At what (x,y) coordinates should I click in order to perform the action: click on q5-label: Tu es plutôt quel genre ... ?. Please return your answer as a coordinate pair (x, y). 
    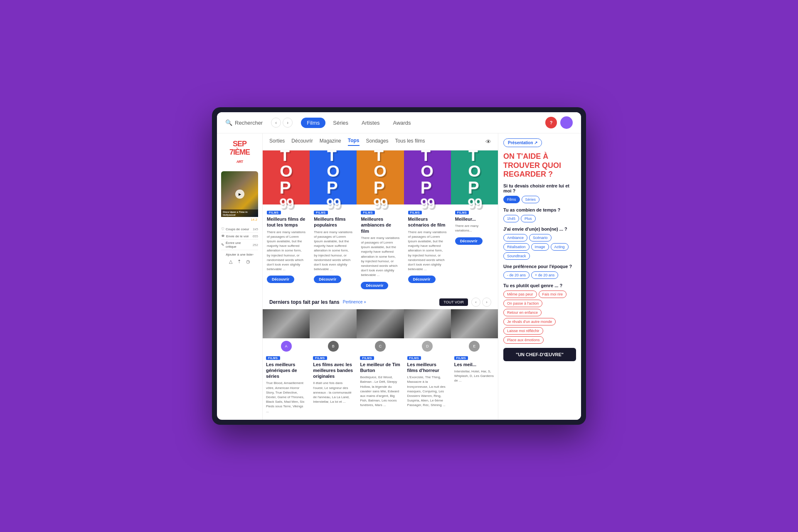
    Looking at the image, I should click on (539, 286).